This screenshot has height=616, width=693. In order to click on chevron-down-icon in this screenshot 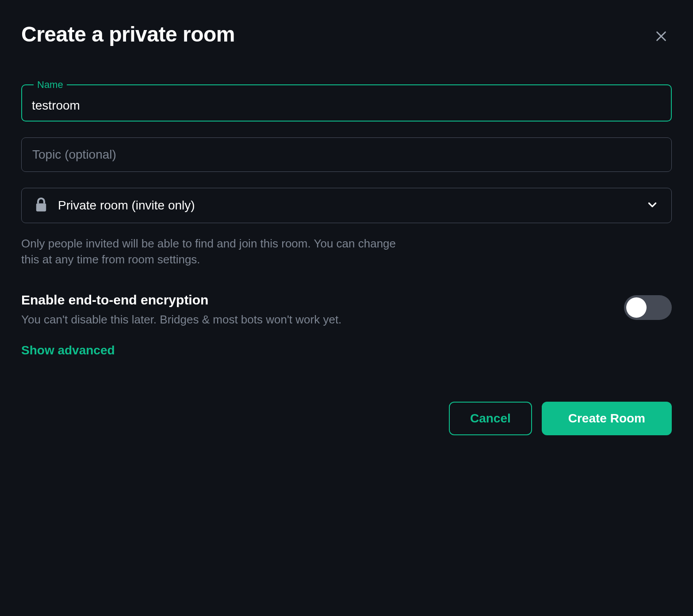, I will do `click(652, 205)`.